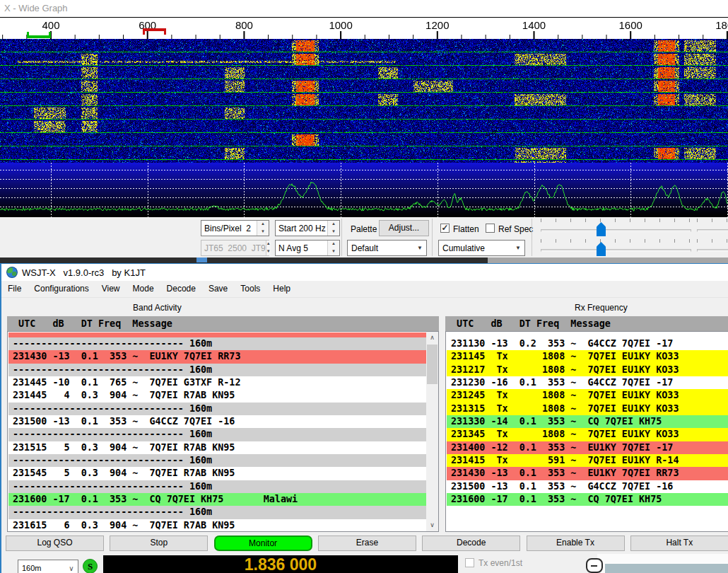 The image size is (728, 573). I want to click on band-select: 160m ∨, so click(48, 566).